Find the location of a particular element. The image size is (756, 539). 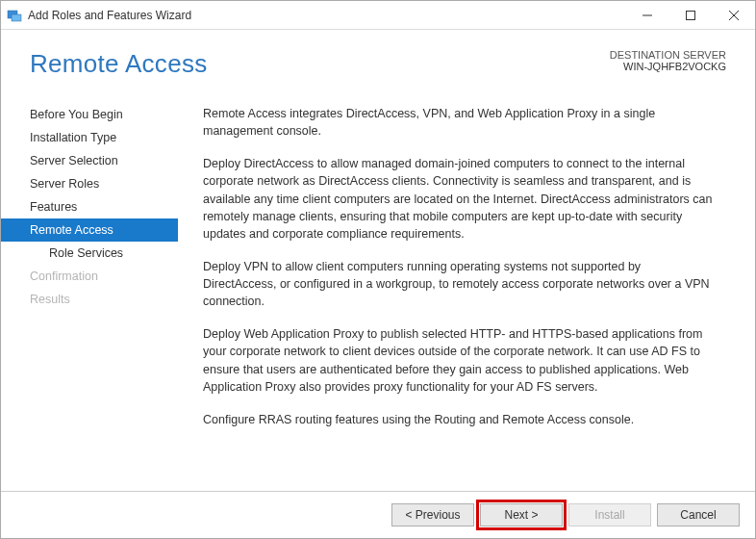

page-title: Remote Access is located at coordinates (119, 64).